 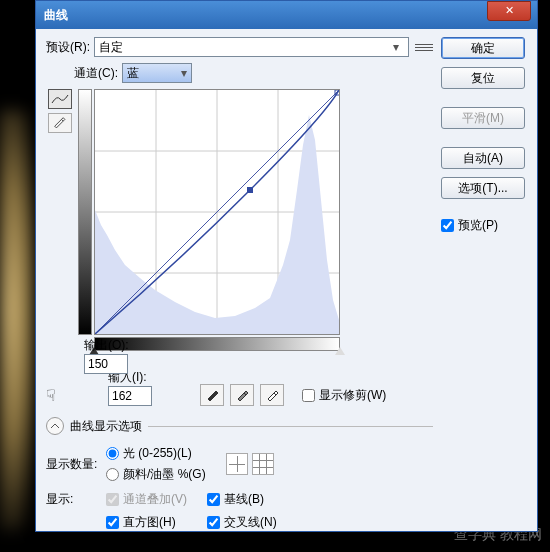 I want to click on baseline-checkbox, so click(x=214, y=500).